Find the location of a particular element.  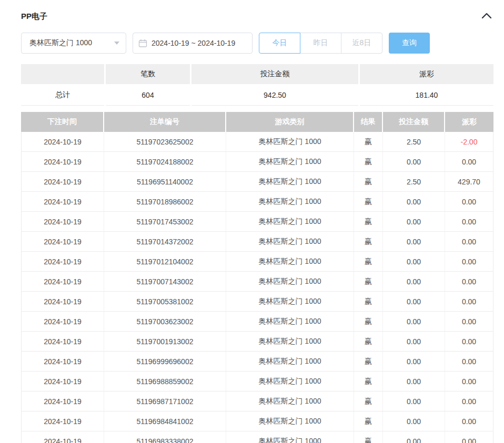

cell-bet-id: 51197012104002 is located at coordinates (165, 262).